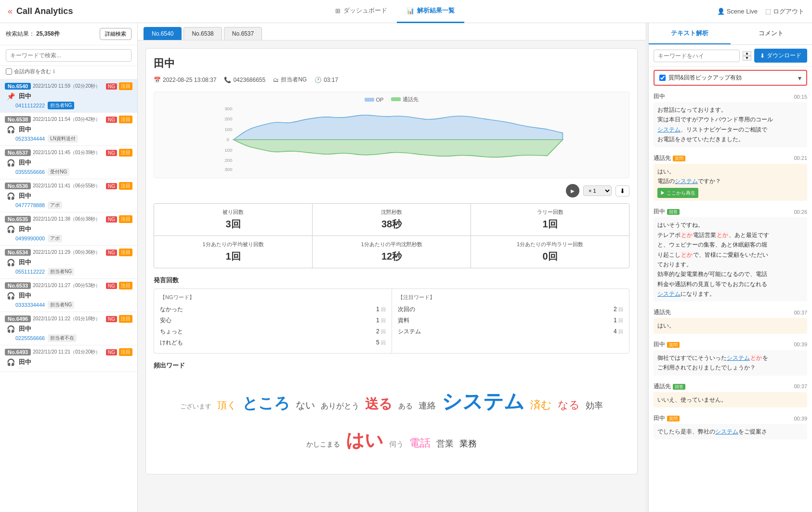 Image resolution: width=812 pixels, height=512 pixels. Describe the element at coordinates (68, 229) in the screenshot. I see `list-item: No.6535 2022/11/20 11:38（06分38秒） NG 注目 🎧…` at that location.